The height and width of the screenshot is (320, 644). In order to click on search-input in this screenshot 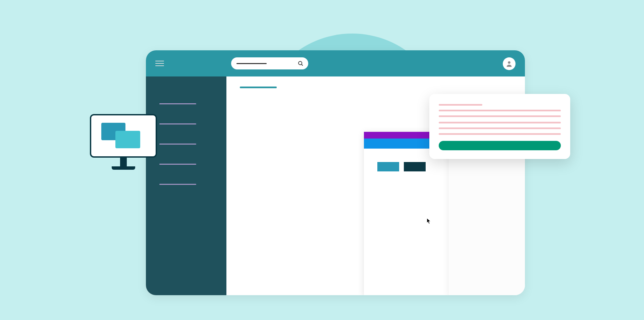, I will do `click(270, 63)`.